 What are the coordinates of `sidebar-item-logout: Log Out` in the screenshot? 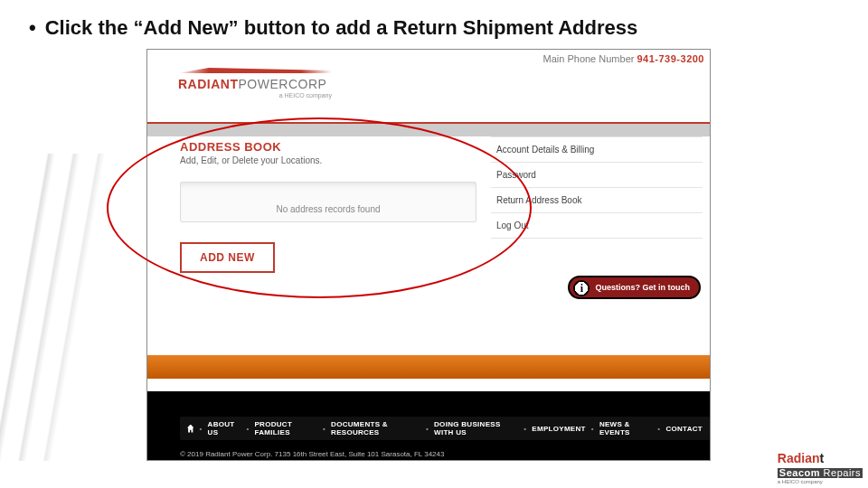 It's located at (597, 226).